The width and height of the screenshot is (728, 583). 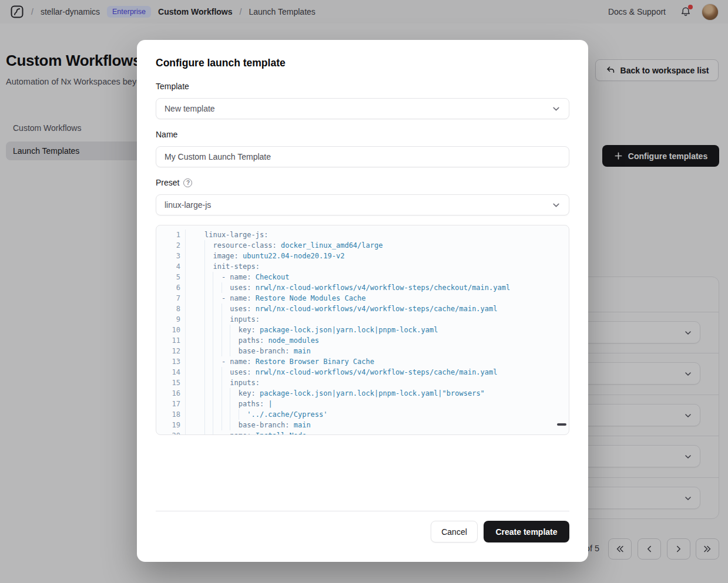 I want to click on name-input: My Custom Launch Template, so click(x=363, y=157).